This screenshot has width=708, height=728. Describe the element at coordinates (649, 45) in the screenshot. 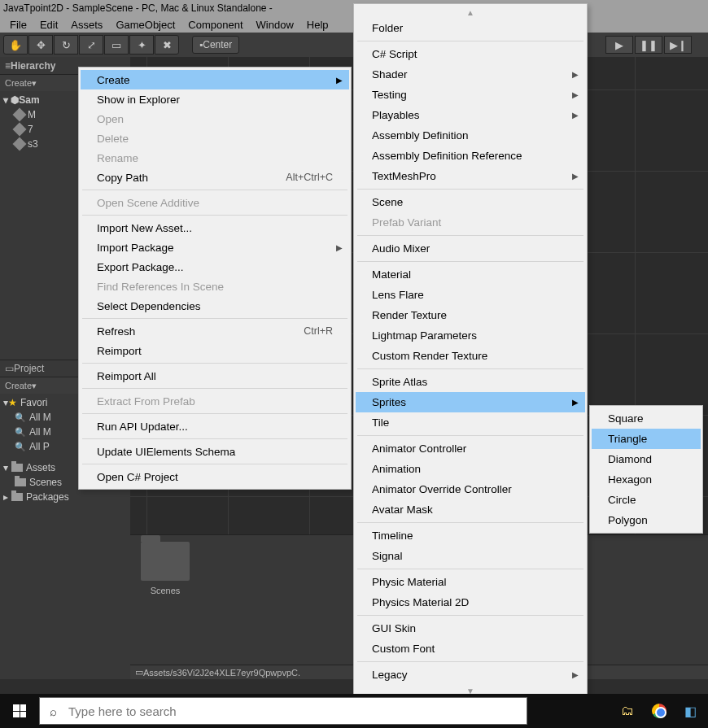

I see `pause-button: ❚❚` at that location.